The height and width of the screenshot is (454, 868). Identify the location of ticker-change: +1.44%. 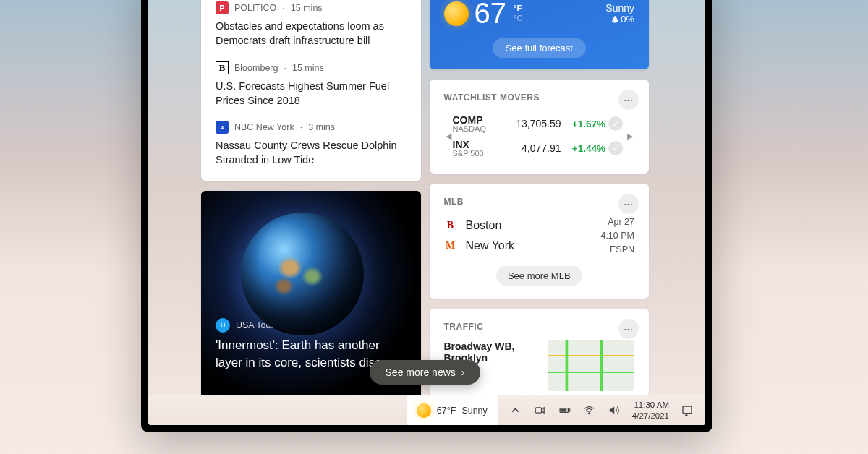
(587, 149).